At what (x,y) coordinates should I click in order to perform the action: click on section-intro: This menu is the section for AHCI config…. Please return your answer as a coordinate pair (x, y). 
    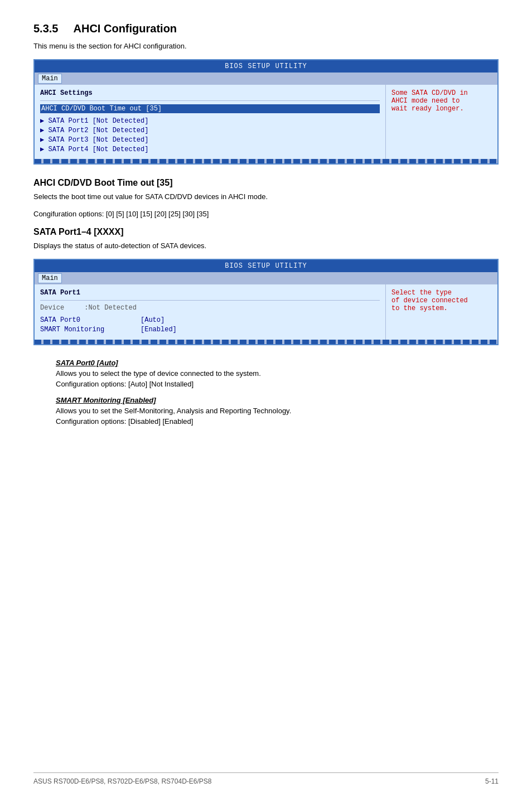
    Looking at the image, I should click on (266, 46).